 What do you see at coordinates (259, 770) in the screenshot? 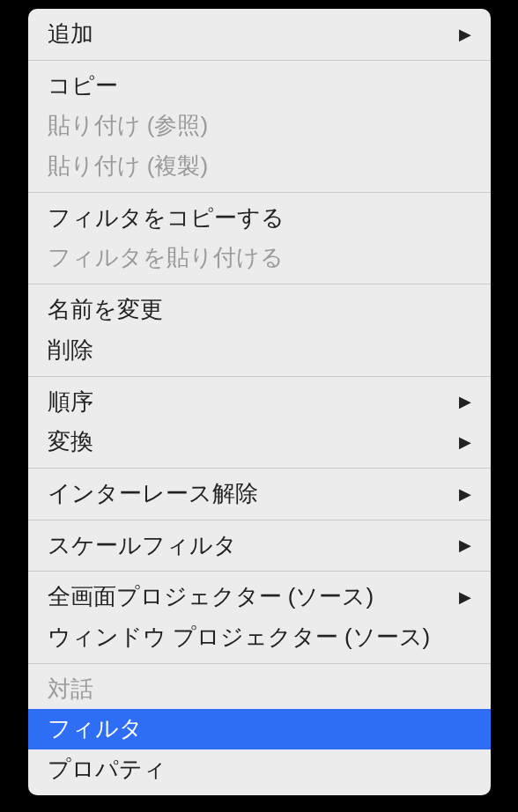
I see `menu-item-properties: プロパティ` at bounding box center [259, 770].